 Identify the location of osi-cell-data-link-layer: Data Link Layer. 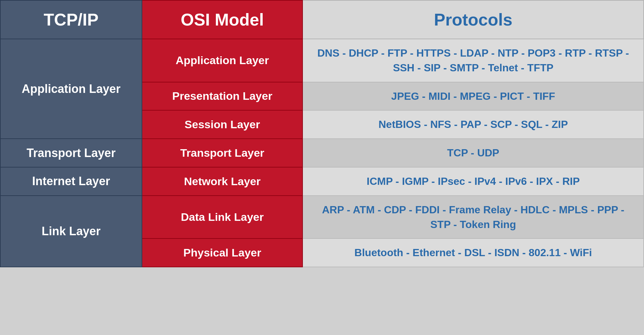
(222, 217).